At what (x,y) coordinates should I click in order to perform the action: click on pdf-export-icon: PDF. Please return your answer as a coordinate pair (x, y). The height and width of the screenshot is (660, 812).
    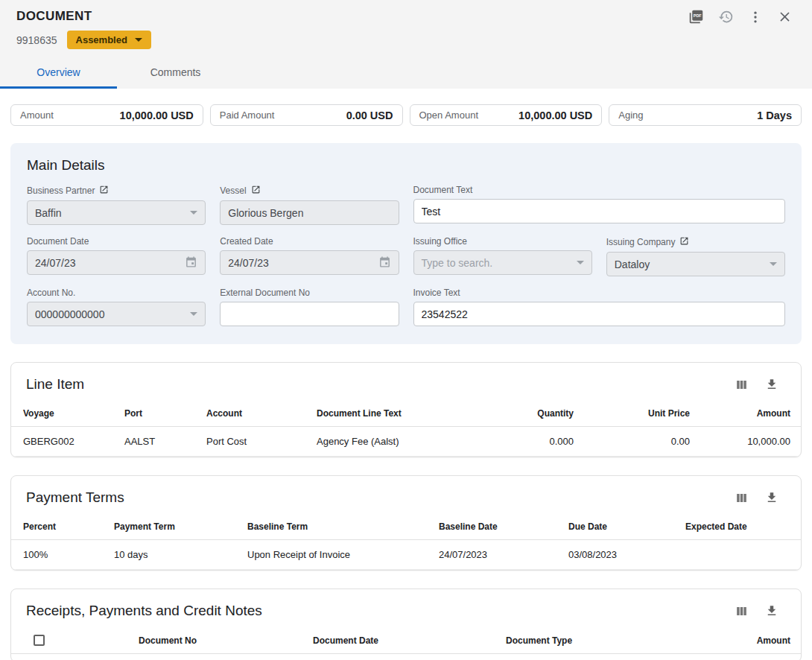
    Looking at the image, I should click on (696, 16).